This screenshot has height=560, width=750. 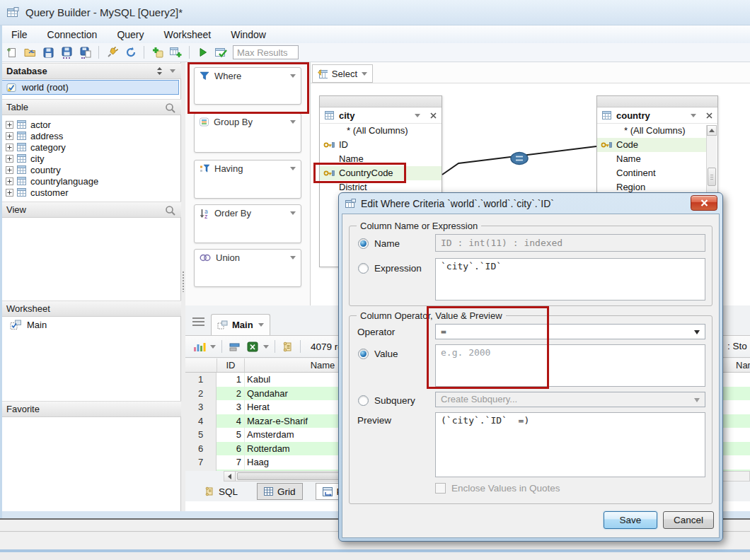 I want to click on menu-window: Window, so click(x=248, y=35).